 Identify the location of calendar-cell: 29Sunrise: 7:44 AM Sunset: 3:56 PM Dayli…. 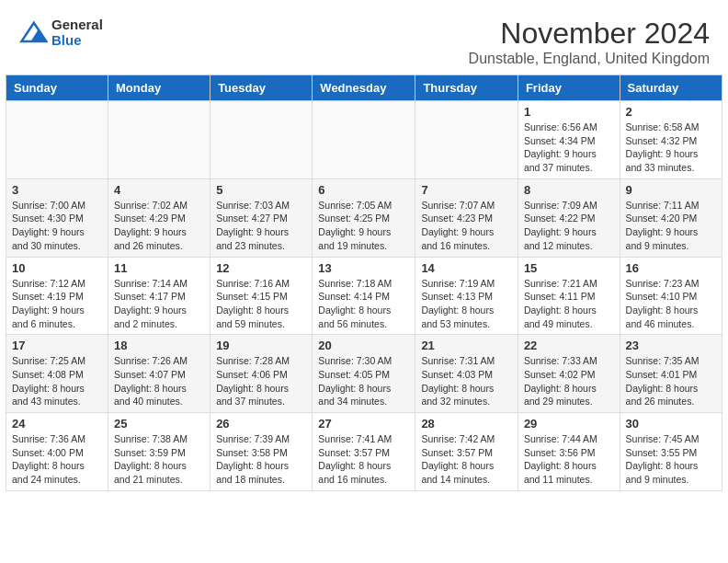
(568, 453).